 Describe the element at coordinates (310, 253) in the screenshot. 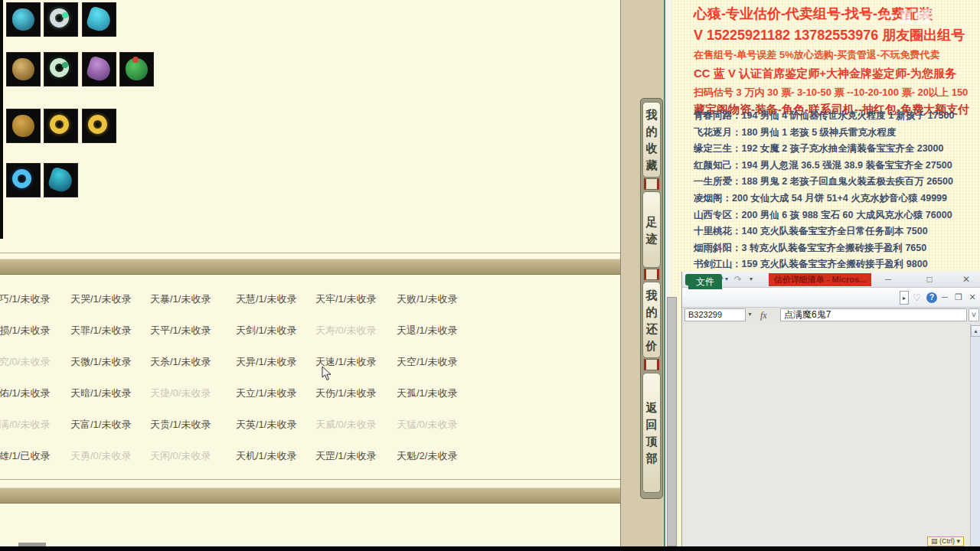

I see `section-border-top` at that location.